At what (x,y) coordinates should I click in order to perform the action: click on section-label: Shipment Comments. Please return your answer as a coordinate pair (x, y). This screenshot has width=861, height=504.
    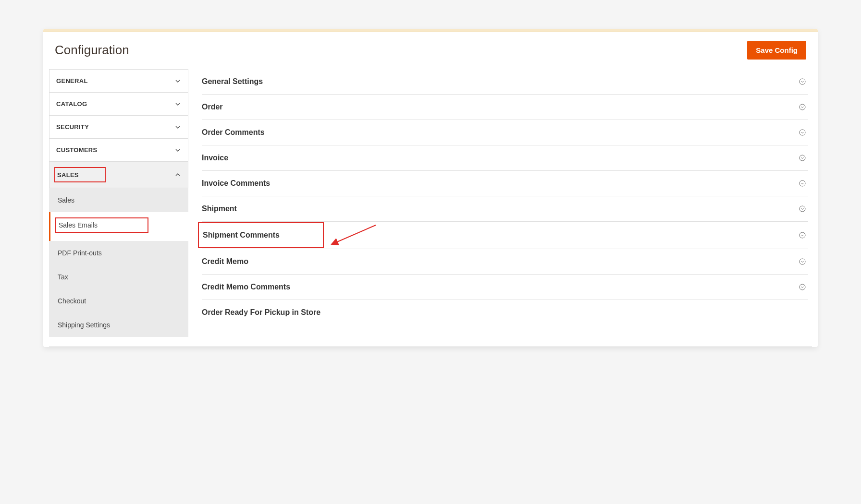
    Looking at the image, I should click on (241, 235).